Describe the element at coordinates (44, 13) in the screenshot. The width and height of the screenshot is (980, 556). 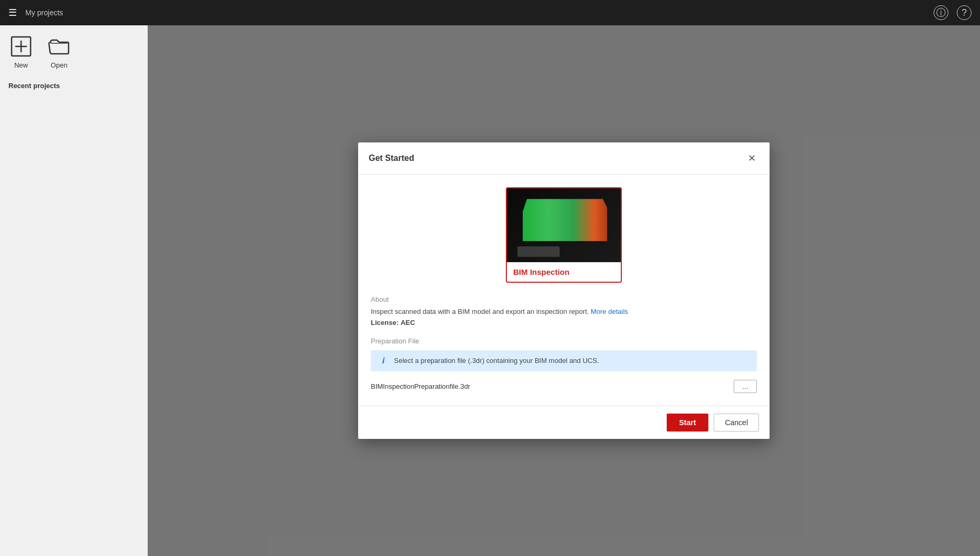
I see `topbar-title: My projects` at that location.